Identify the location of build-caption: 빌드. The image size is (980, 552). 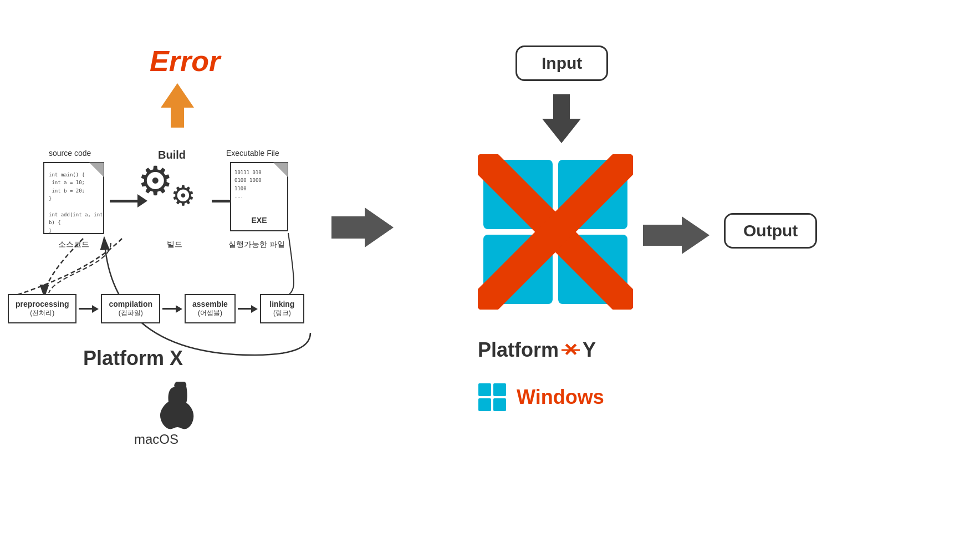
(175, 245).